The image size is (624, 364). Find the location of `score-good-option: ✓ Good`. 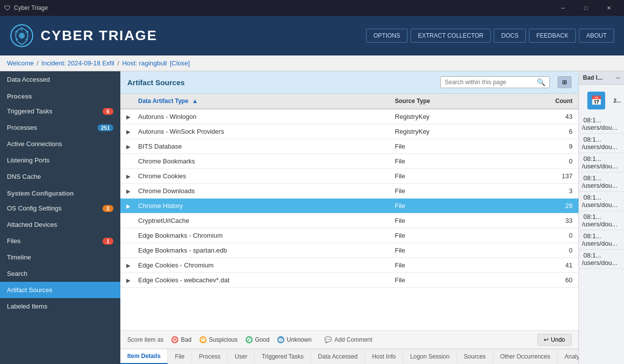

score-good-option: ✓ Good is located at coordinates (258, 340).